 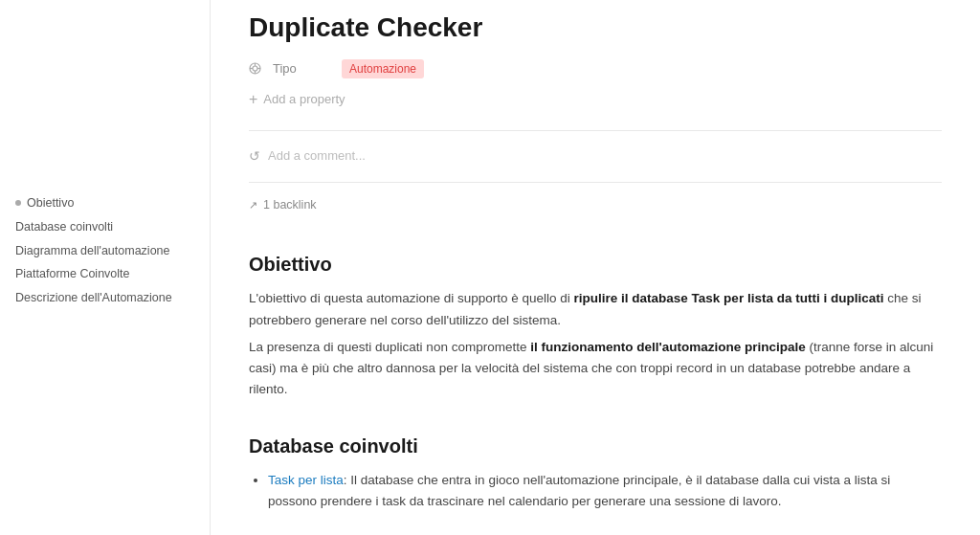 What do you see at coordinates (595, 157) in the screenshot?
I see `comment-input-row: ↺ Add a comment...` at bounding box center [595, 157].